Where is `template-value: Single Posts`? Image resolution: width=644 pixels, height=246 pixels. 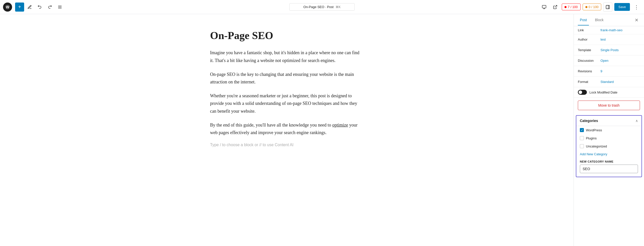
template-value: Single Posts is located at coordinates (610, 50).